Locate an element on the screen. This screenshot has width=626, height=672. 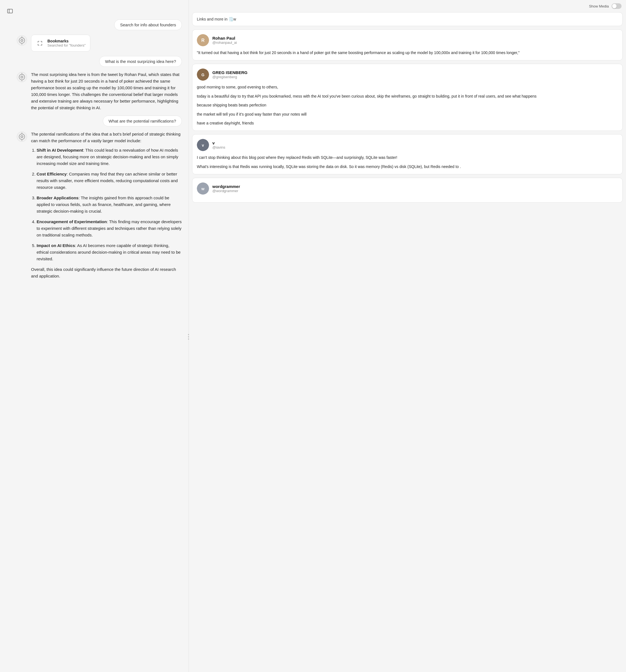
tweet-username: GREG ISENBERG is located at coordinates (230, 72).